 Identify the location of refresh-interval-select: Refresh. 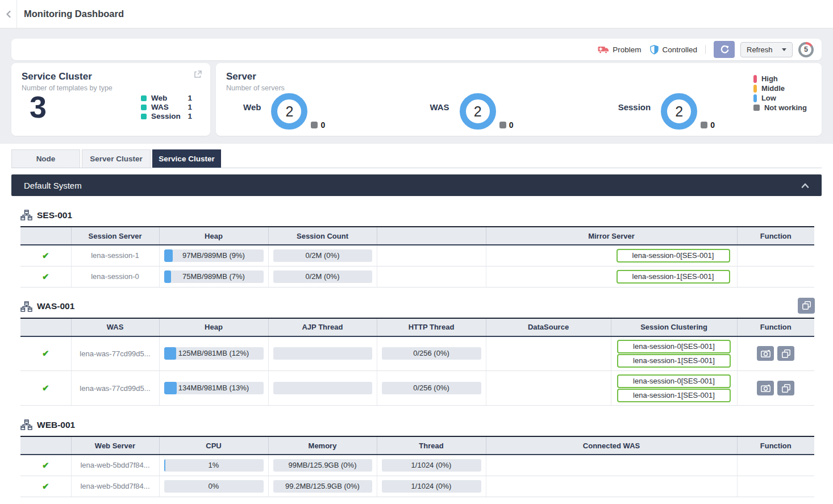
(767, 50).